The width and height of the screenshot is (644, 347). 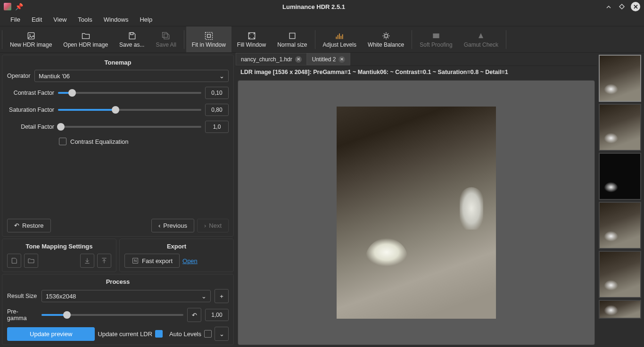 I want to click on fast-export-button: Fast export, so click(x=152, y=261).